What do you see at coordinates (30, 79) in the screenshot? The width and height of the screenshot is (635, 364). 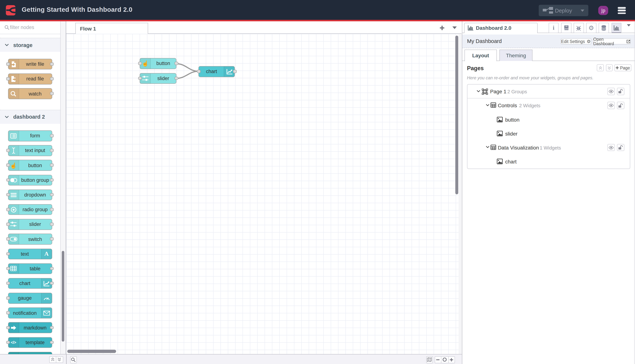 I see `palette-node-read-file: read file` at bounding box center [30, 79].